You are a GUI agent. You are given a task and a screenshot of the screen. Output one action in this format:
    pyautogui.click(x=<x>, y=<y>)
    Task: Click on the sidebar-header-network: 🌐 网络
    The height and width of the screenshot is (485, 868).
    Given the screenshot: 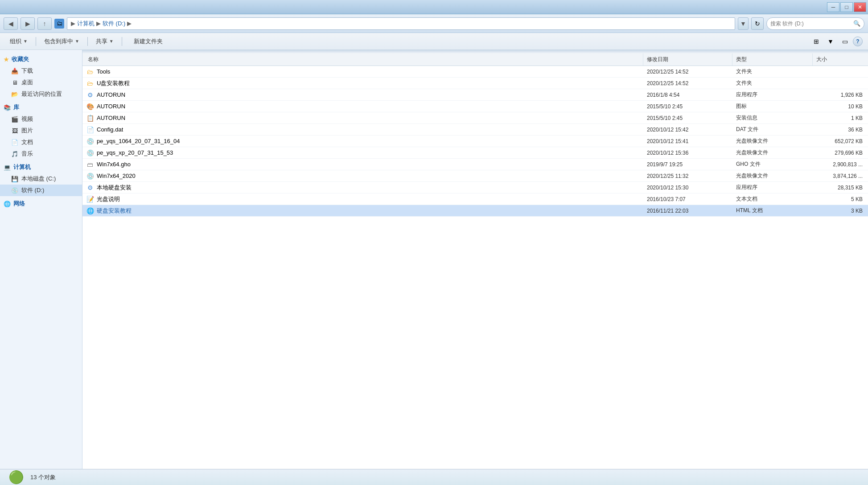 What is the action you would take?
    pyautogui.click(x=41, y=204)
    